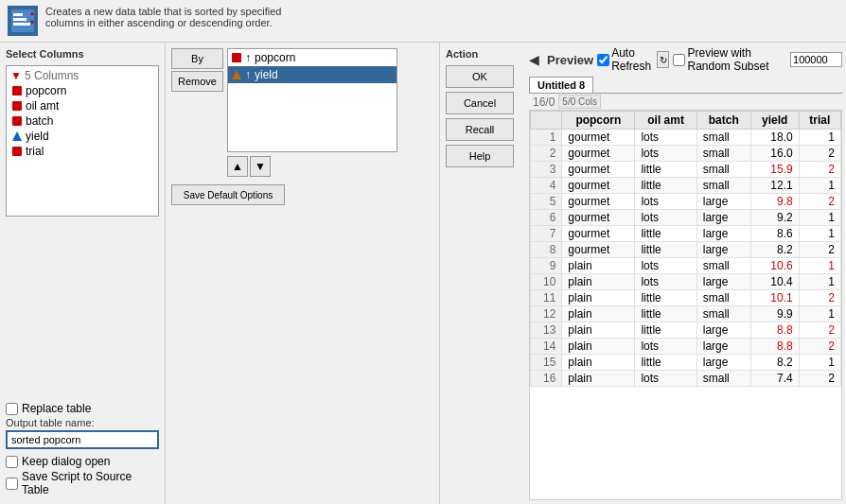  Describe the element at coordinates (547, 202) in the screenshot. I see `row-number: 5` at that location.